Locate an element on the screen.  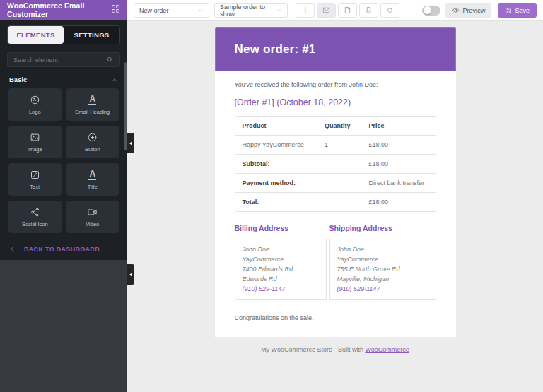
order-heading: [Order #1] (October 18, 2022) is located at coordinates (335, 102).